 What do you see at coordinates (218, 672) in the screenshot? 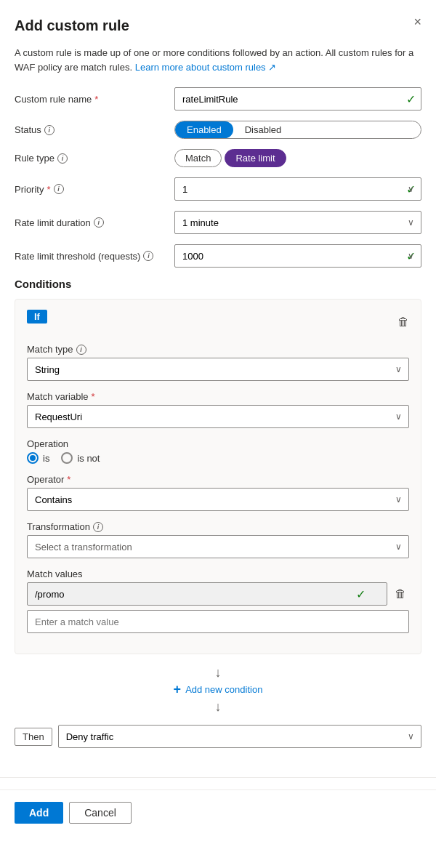
I see `arrow-down-icon: ↓` at bounding box center [218, 672].